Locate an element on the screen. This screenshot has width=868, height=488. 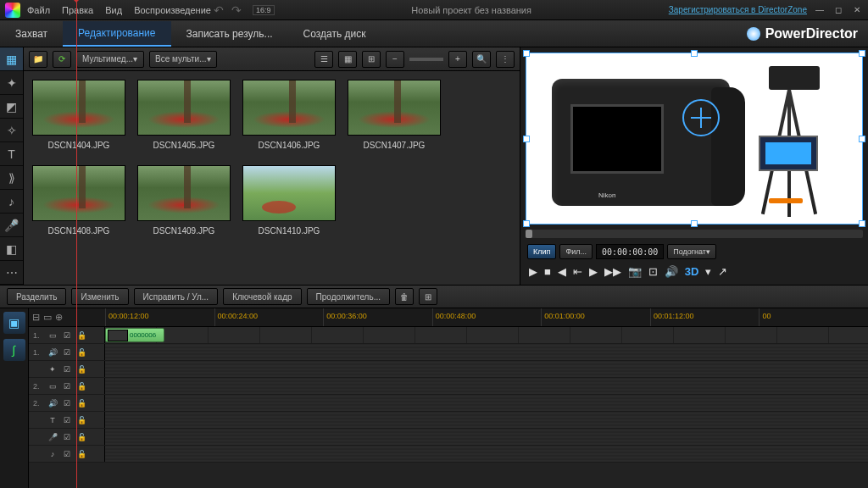
media-thumbnail: DSCN1410.JPG is located at coordinates (289, 200).